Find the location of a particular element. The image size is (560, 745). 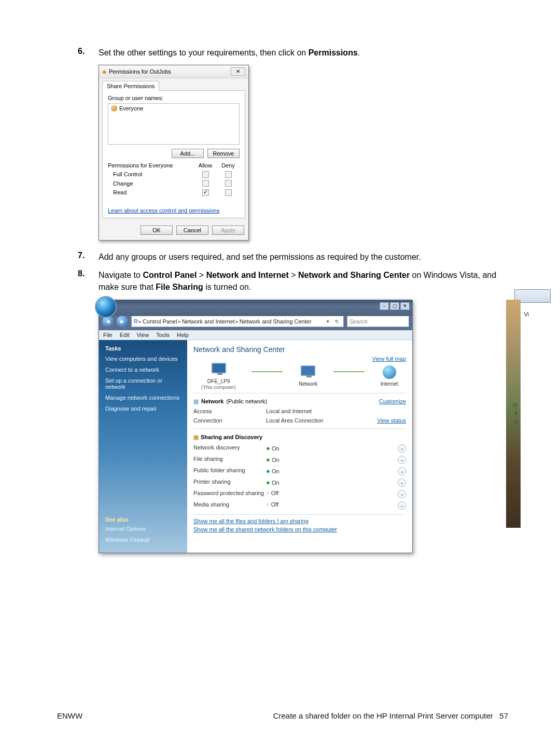

menu-tools: Tools is located at coordinates (163, 335).